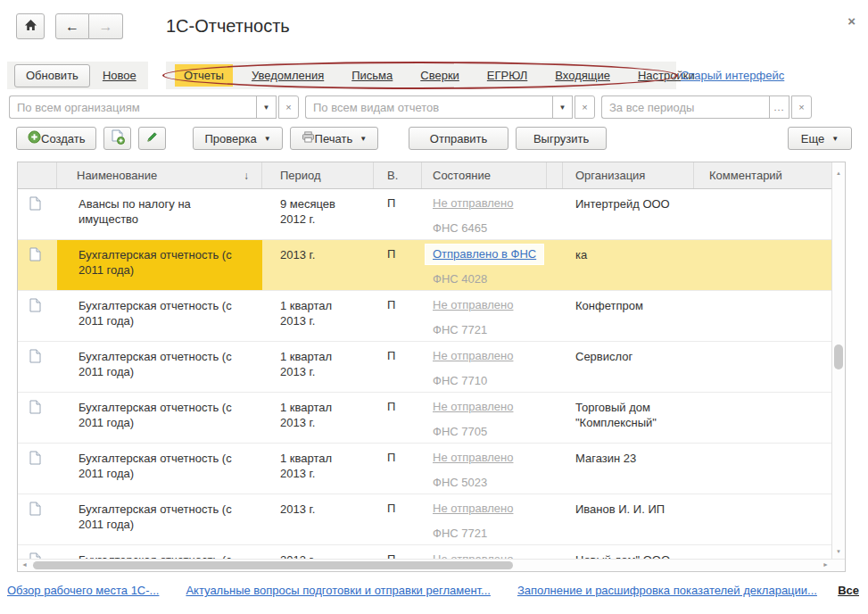 Image resolution: width=868 pixels, height=614 pixels. Describe the element at coordinates (839, 173) in the screenshot. I see `scroll-up-icon: ▲` at that location.